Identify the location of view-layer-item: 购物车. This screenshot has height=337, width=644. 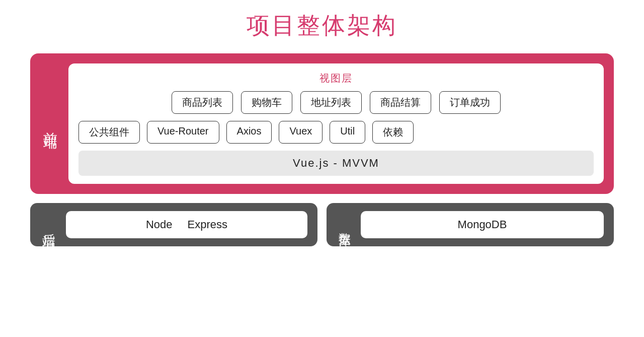
(267, 103).